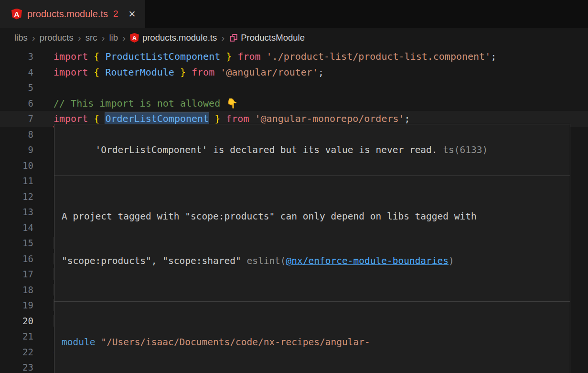 This screenshot has width=588, height=373. Describe the element at coordinates (17, 352) in the screenshot. I see `line-number: 22` at that location.